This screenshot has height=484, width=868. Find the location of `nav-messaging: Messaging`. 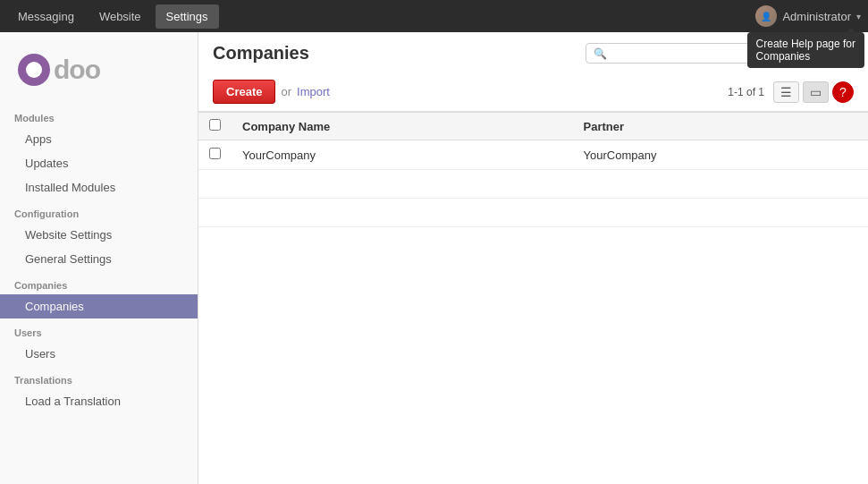

nav-messaging: Messaging is located at coordinates (46, 16).